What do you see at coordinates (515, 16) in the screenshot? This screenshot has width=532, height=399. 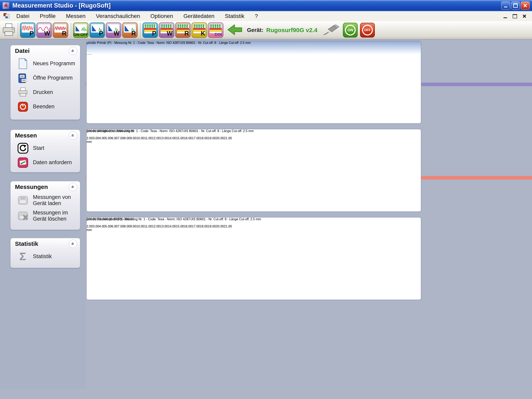 I see `mdi-restore-button` at bounding box center [515, 16].